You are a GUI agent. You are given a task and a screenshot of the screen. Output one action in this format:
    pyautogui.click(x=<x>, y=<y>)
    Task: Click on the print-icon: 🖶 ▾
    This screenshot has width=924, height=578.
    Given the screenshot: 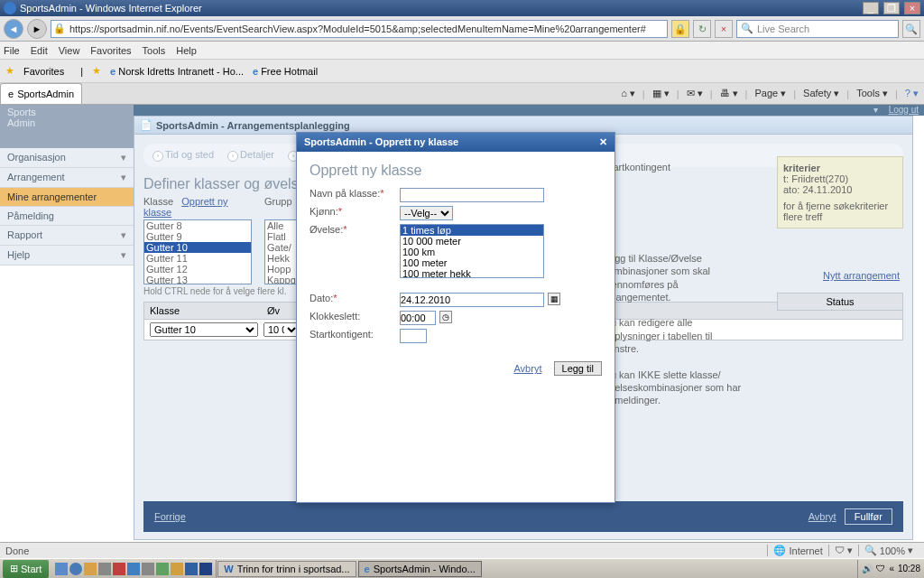 What is the action you would take?
    pyautogui.click(x=729, y=94)
    